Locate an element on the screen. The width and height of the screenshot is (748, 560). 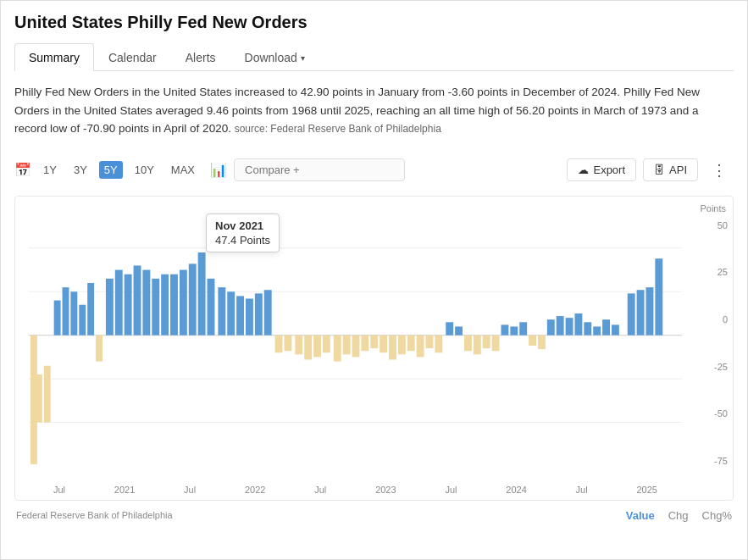
points-label: Points is located at coordinates (713, 208).